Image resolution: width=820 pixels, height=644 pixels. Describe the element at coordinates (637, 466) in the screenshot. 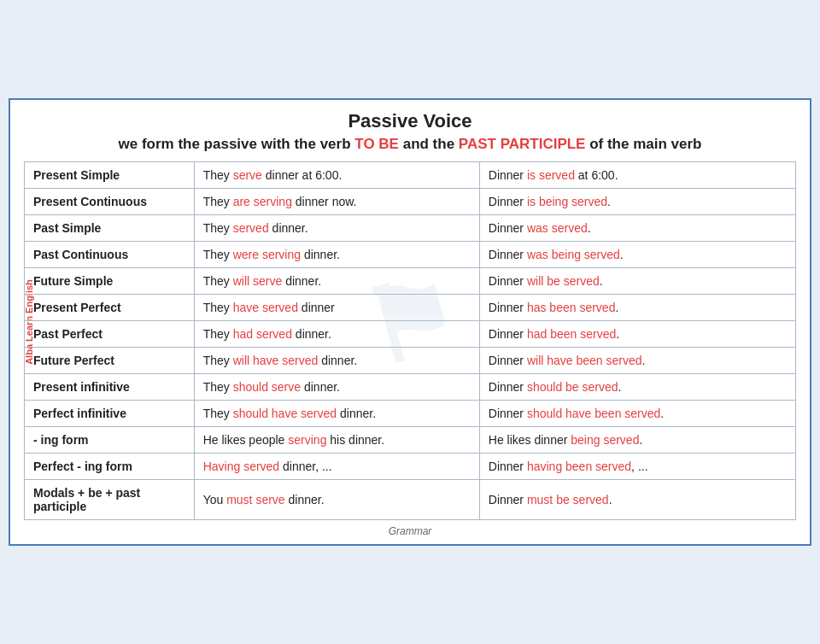

I see `passive-cell: Dinner having been served, ...` at that location.